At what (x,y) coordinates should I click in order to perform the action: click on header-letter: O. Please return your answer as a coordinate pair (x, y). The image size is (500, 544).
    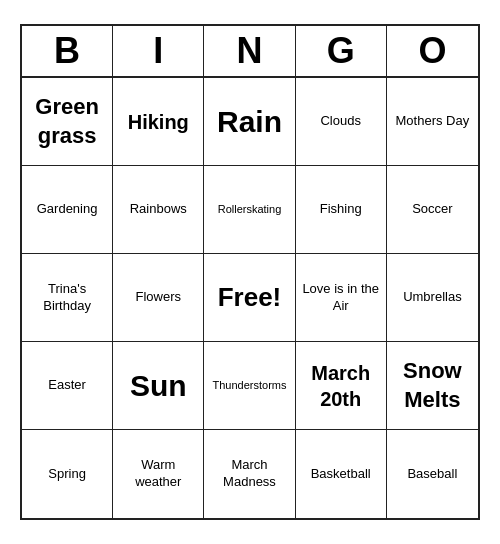
    Looking at the image, I should click on (432, 51).